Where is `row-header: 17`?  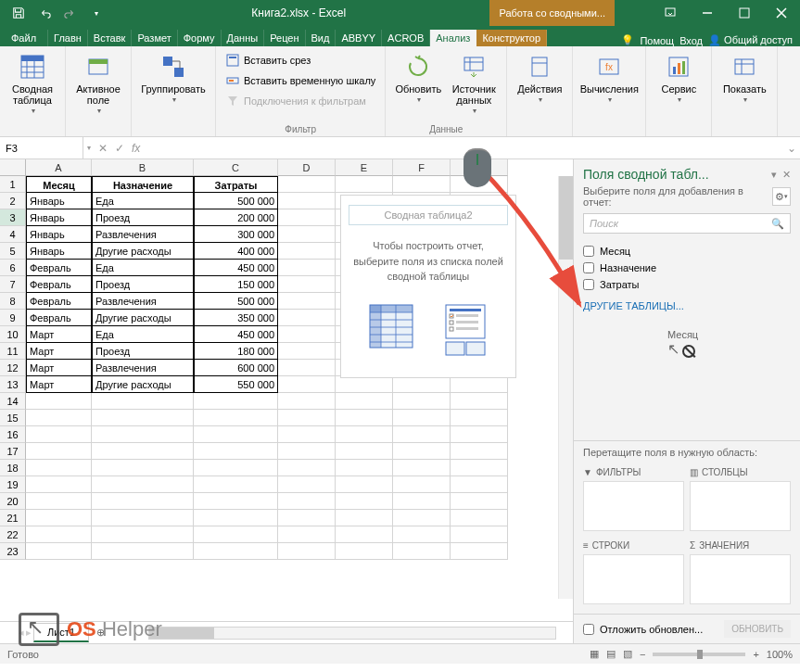 row-header: 17 is located at coordinates (13, 451).